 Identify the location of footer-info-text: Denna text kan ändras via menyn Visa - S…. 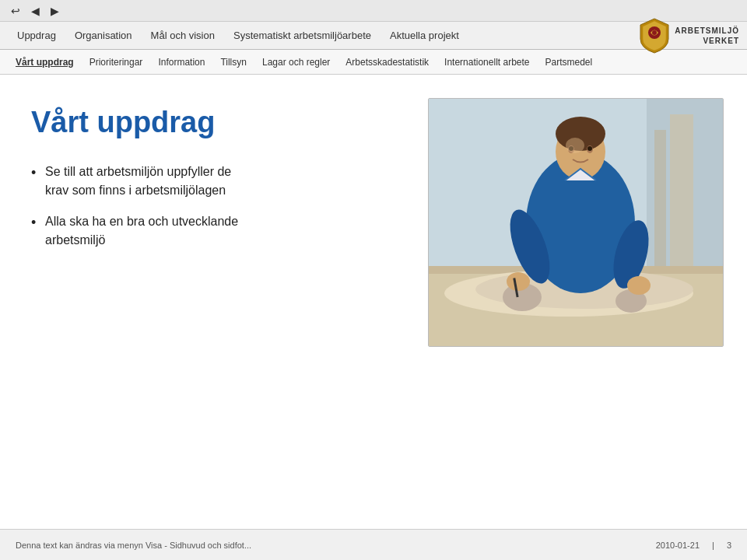
(134, 545).